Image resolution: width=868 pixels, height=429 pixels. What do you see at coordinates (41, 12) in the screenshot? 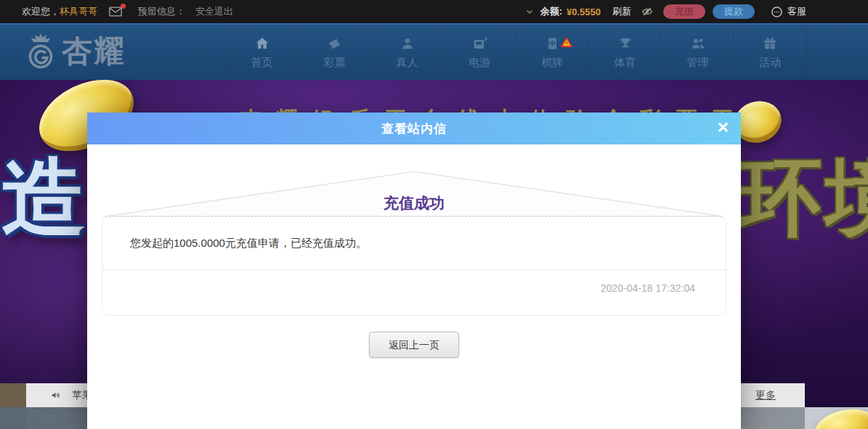
I see `welcome-label: 欢迎您，` at bounding box center [41, 12].